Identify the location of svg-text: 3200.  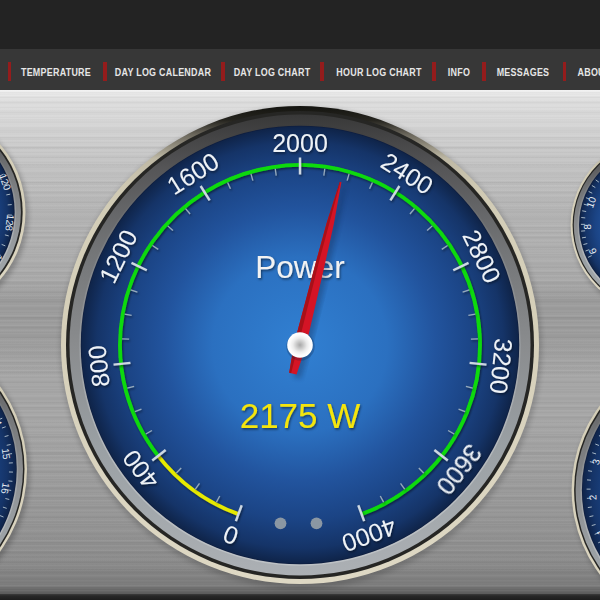
(502, 366).